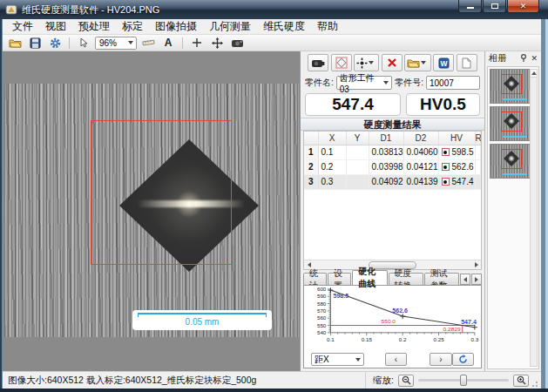  What do you see at coordinates (386, 181) in the screenshot?
I see `cell-d1: 0.04092` at bounding box center [386, 181].